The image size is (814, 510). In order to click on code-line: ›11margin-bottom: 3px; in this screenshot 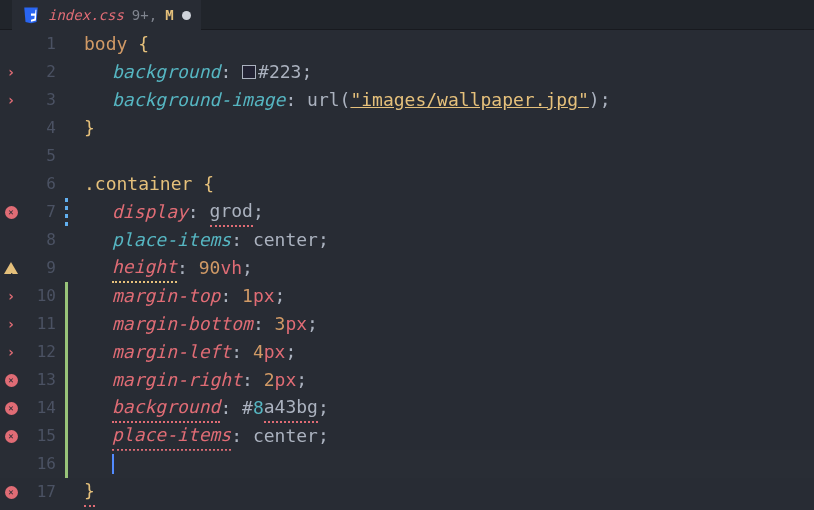, I will do `click(407, 324)`.